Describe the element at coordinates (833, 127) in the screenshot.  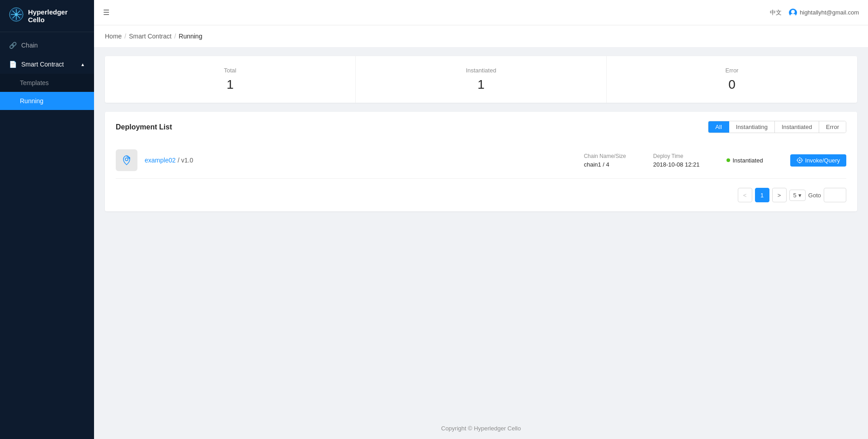
I see `filter-btn-error: Error` at that location.